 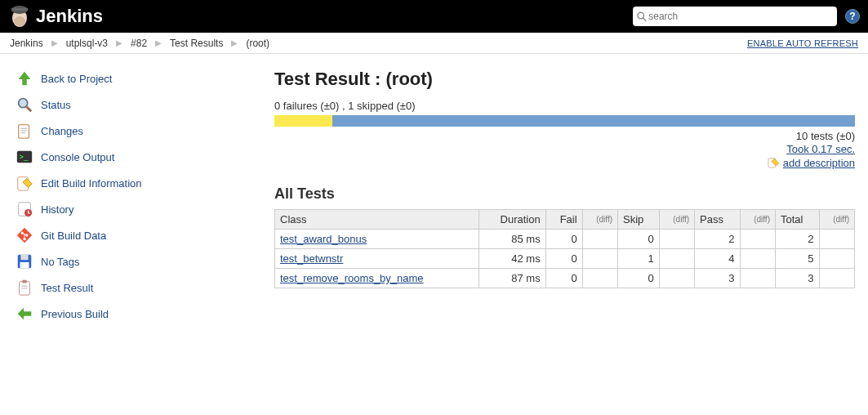 What do you see at coordinates (797, 279) in the screenshot?
I see `cell-total: 3` at bounding box center [797, 279].